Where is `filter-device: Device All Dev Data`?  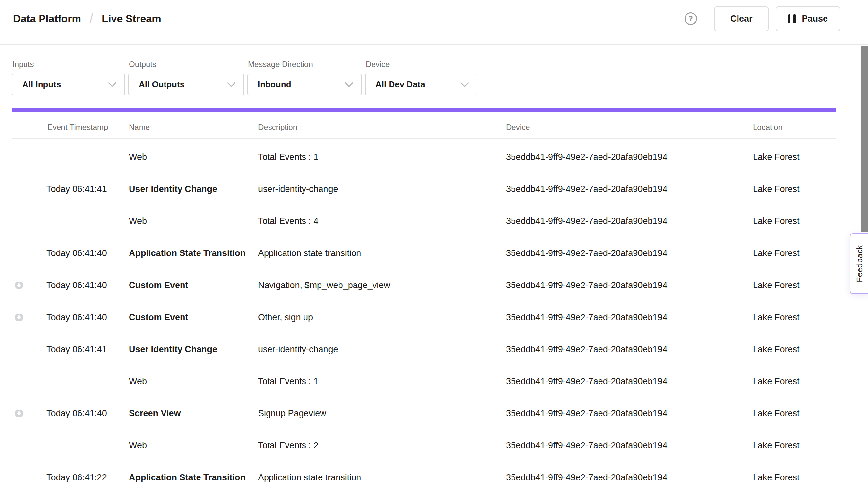
filter-device: Device All Dev Data is located at coordinates (421, 78).